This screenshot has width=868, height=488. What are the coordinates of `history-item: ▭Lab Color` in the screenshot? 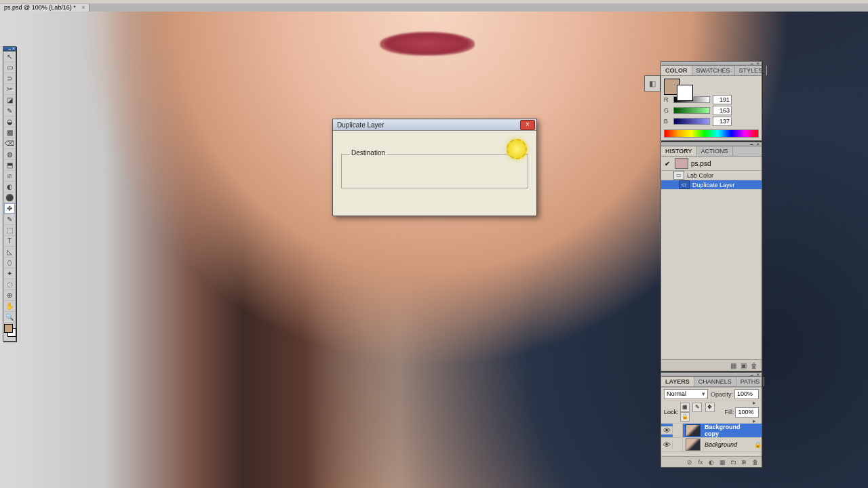 It's located at (711, 176).